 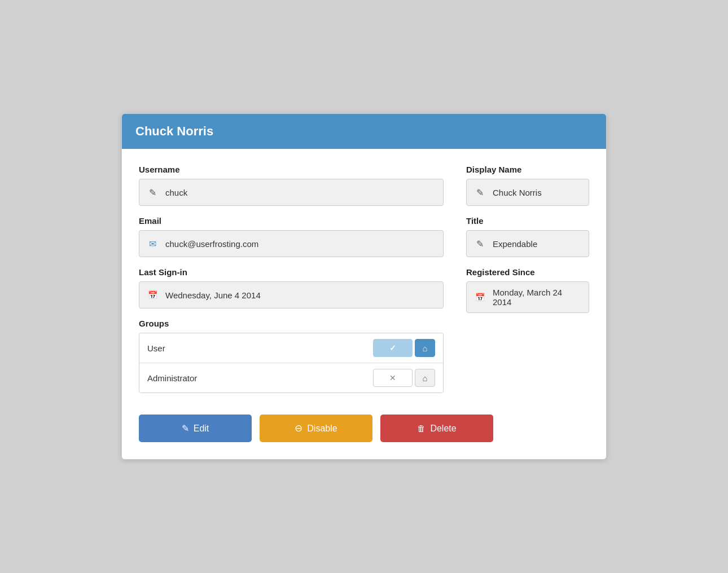 What do you see at coordinates (480, 297) in the screenshot?
I see `registered-since-calendar-icon` at bounding box center [480, 297].